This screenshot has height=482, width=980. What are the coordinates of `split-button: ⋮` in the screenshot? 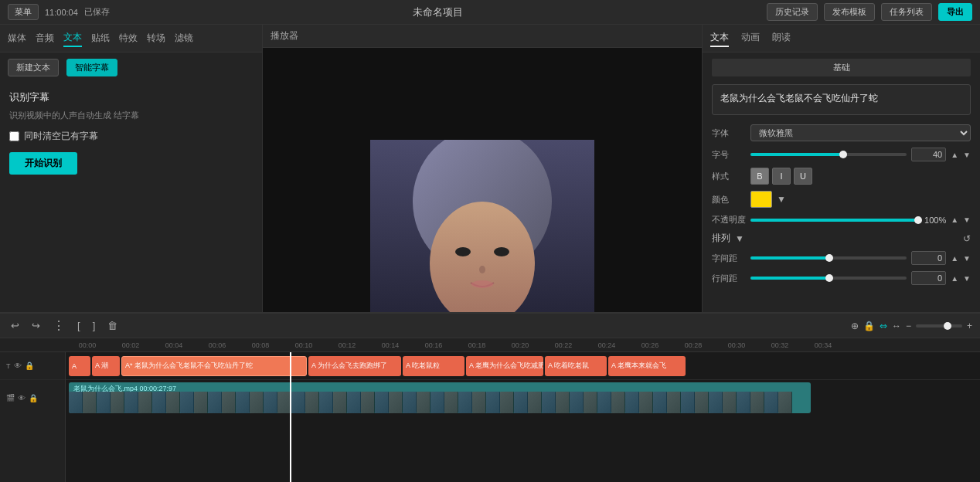 It's located at (59, 326).